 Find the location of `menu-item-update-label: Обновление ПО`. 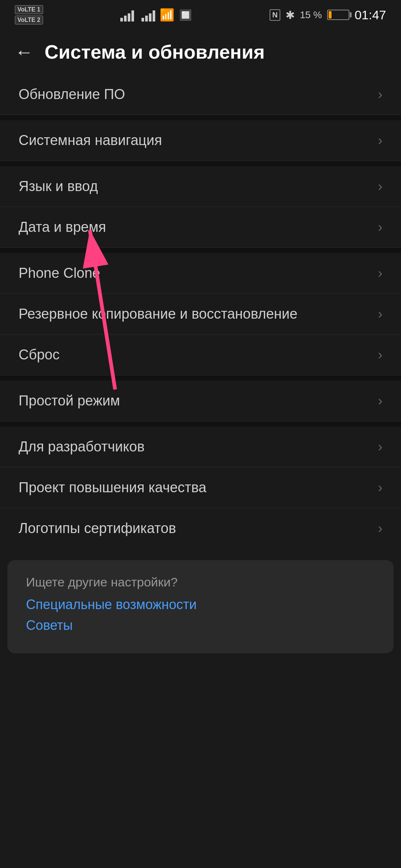

menu-item-update-label: Обновление ПО is located at coordinates (195, 94).